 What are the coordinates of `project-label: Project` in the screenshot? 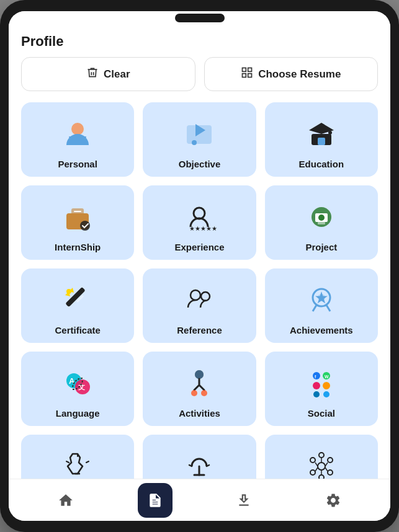 It's located at (321, 247).